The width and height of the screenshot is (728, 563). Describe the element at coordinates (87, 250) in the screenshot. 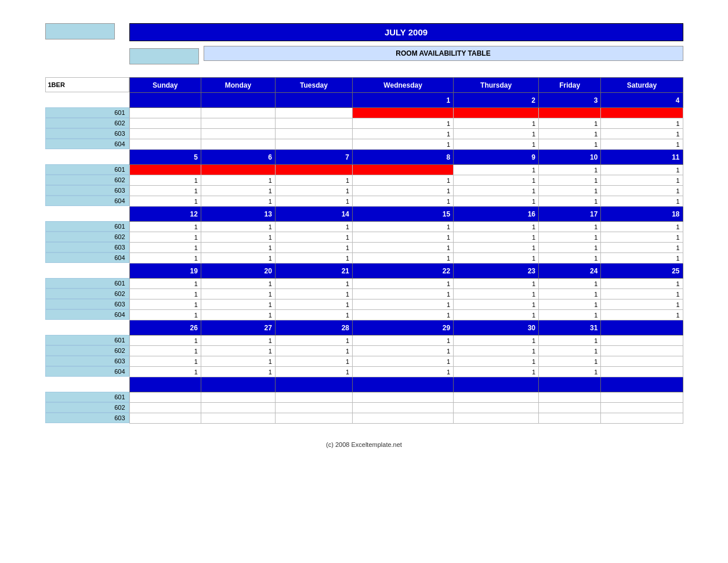

I see `room-labels-column: 1BER601602603604601602603604601602603604…` at that location.